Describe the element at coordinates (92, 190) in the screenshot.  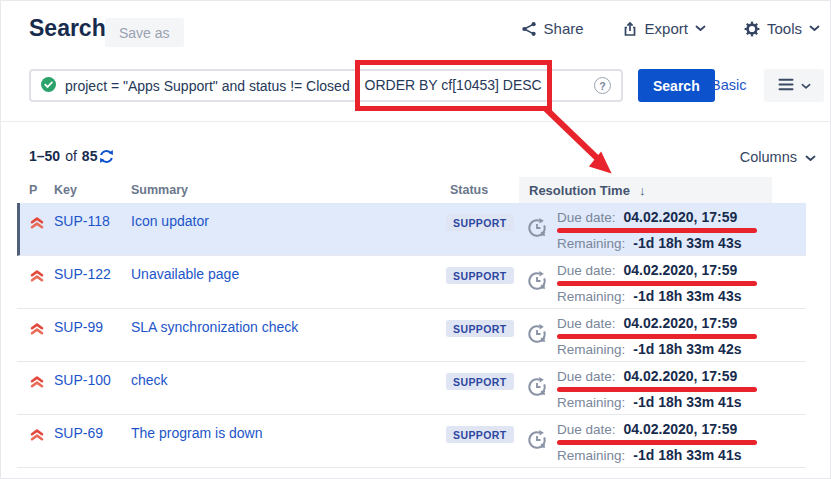
I see `column-header-key: Key` at that location.